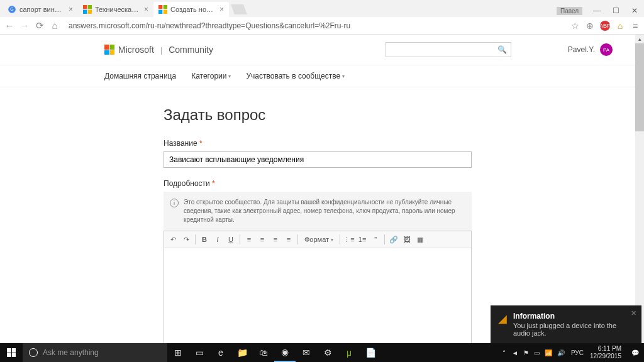 The image size is (644, 362). What do you see at coordinates (370, 353) in the screenshot?
I see `taskbar-app-icon: 📄` at bounding box center [370, 353].